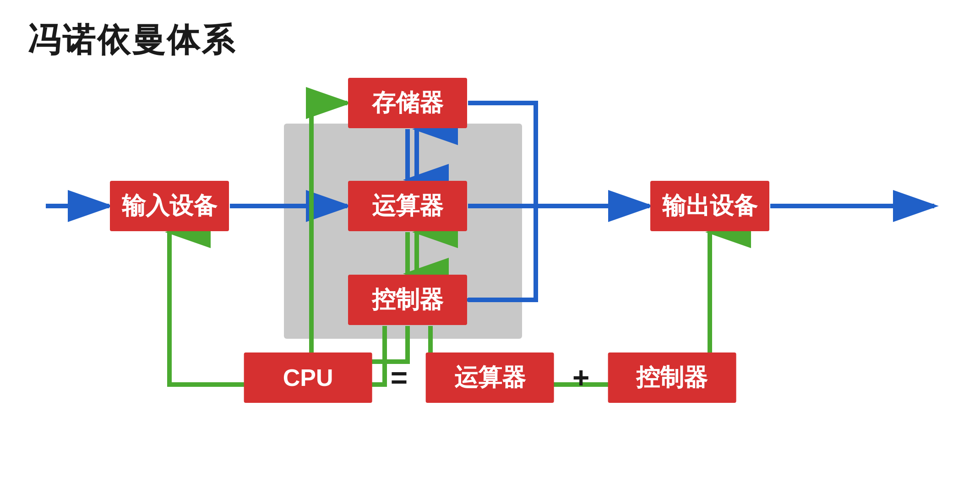  What do you see at coordinates (710, 206) in the screenshot?
I see `box-output: 输出设备` at bounding box center [710, 206].